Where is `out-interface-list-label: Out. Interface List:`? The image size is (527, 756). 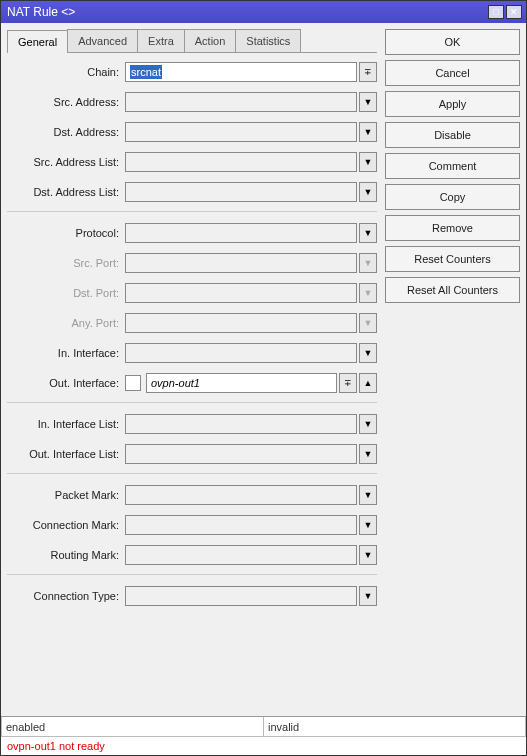
out-interface-list-label: Out. Interface List: is located at coordinates (66, 454).